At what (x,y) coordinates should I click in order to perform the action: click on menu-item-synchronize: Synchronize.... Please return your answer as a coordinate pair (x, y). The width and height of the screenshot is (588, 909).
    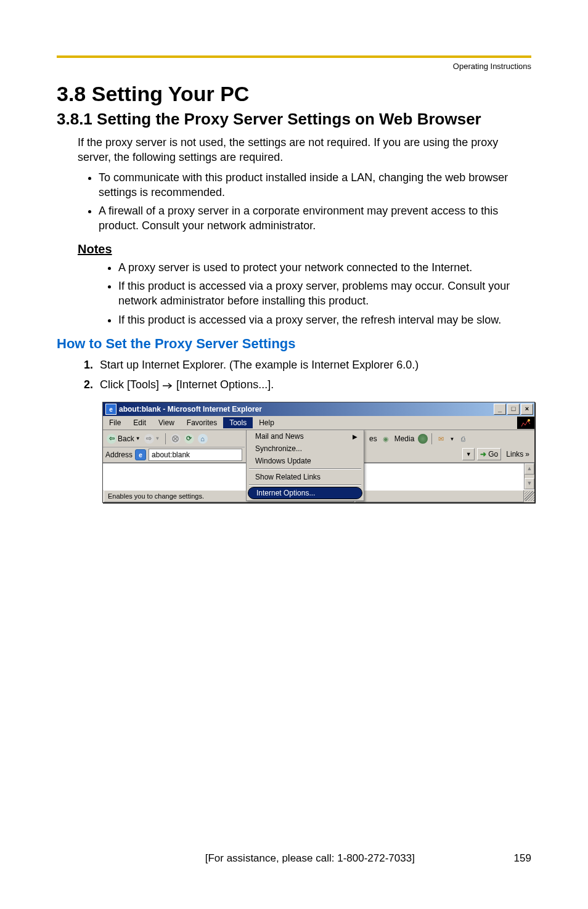
    Looking at the image, I should click on (305, 449).